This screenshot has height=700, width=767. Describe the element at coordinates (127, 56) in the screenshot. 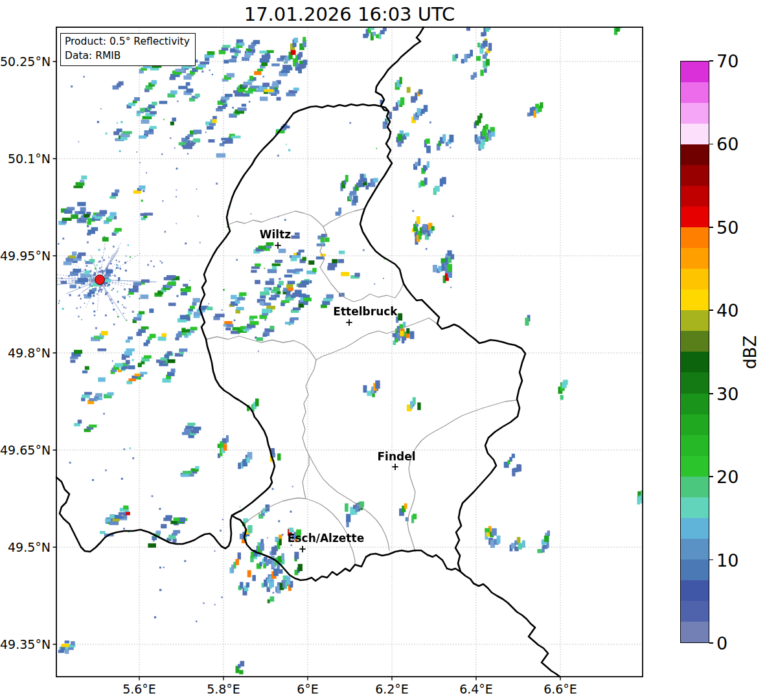

I see `product-info-line2: Data: RMIB` at that location.